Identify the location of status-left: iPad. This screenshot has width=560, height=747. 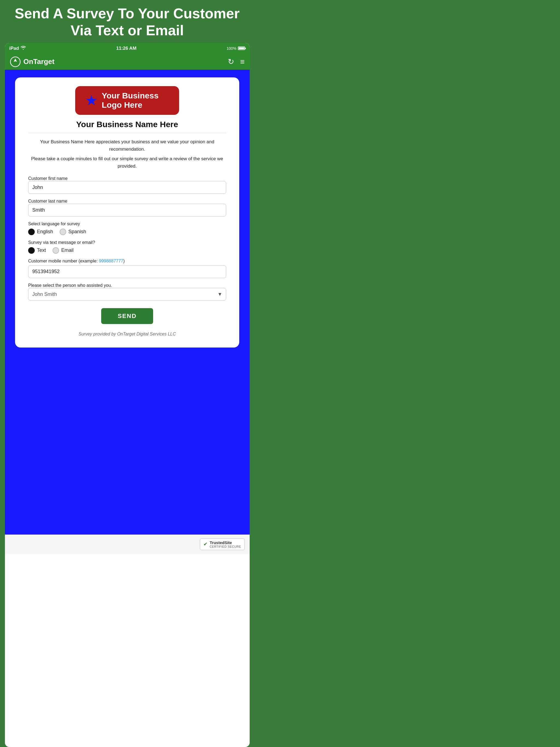
(18, 48).